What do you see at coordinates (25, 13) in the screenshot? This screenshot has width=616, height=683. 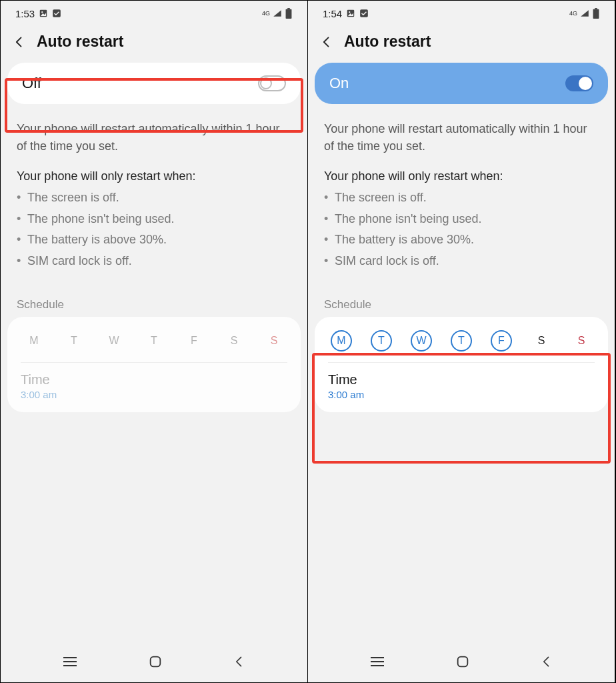 I see `status-time: 1:53` at bounding box center [25, 13].